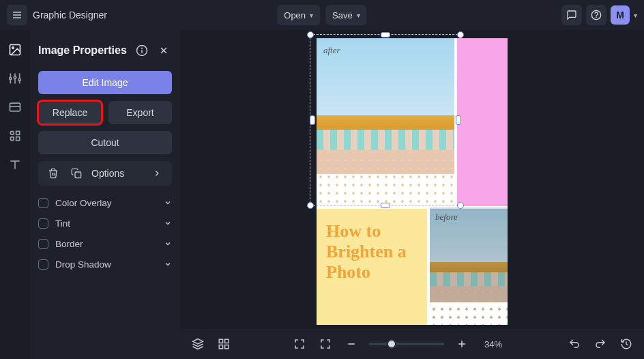  Describe the element at coordinates (17, 15) in the screenshot. I see `hamburger-icon` at that location.